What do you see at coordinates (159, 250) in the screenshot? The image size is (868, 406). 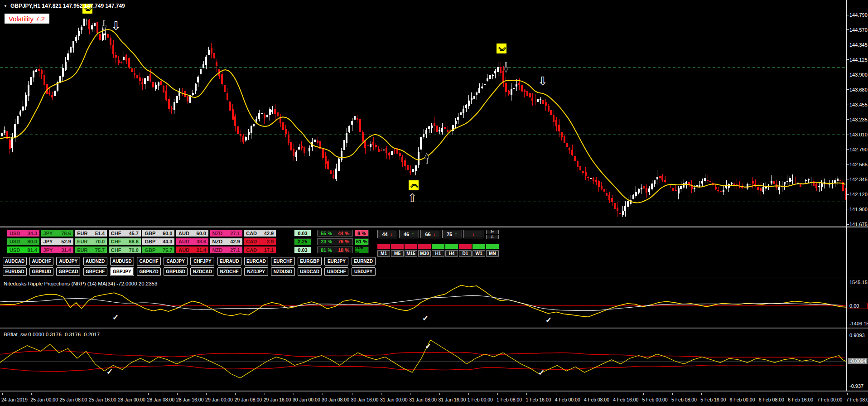 I see `strength-cell-gbp-3: GBP75.7` at bounding box center [159, 250].